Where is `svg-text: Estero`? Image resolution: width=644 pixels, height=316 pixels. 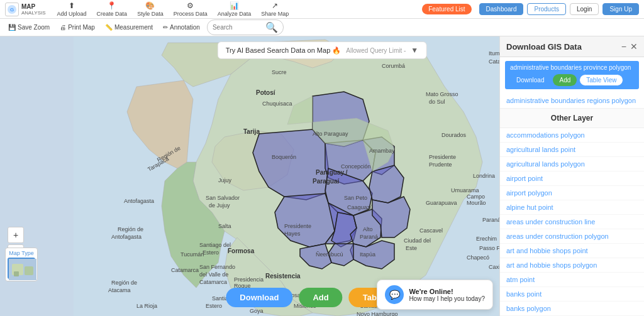
svg-text: Estero is located at coordinates (211, 253).